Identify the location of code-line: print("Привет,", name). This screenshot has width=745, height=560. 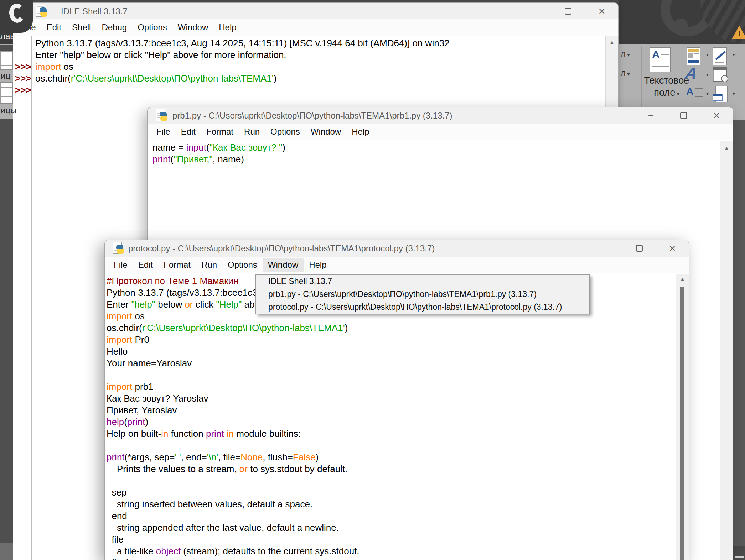
(443, 159).